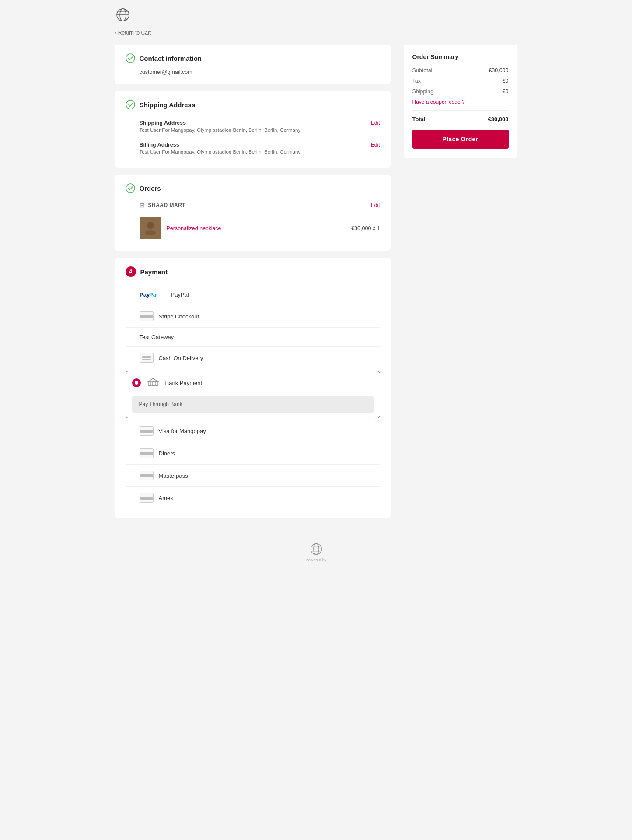 The width and height of the screenshot is (632, 840). What do you see at coordinates (375, 145) in the screenshot?
I see `billing-edit-button: Edit` at bounding box center [375, 145].